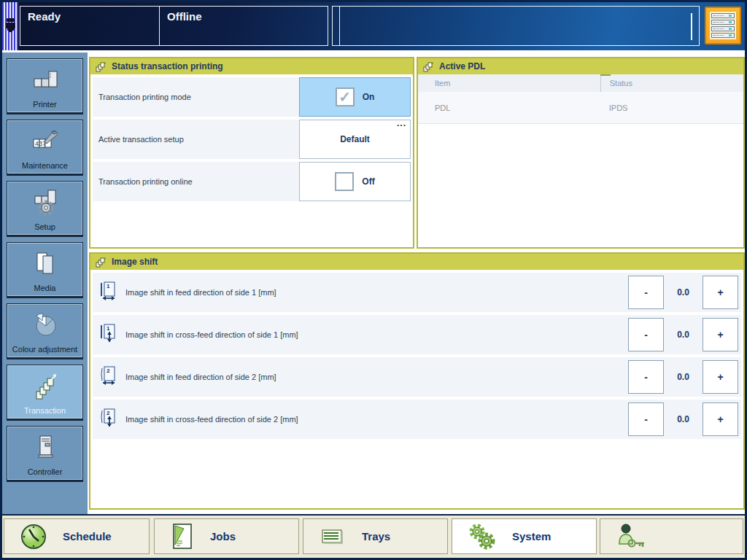 The image size is (747, 560). What do you see at coordinates (90, 26) in the screenshot?
I see `printer-status-box: Ready` at bounding box center [90, 26].